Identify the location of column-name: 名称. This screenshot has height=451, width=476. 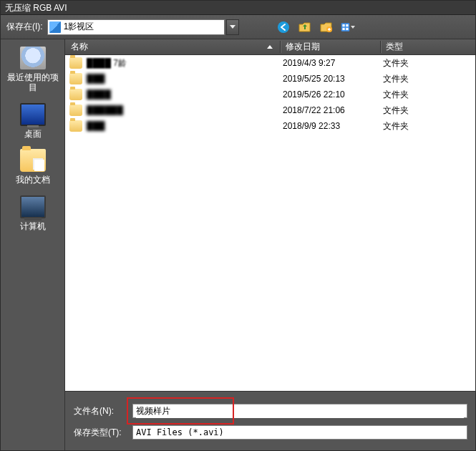
(173, 47).